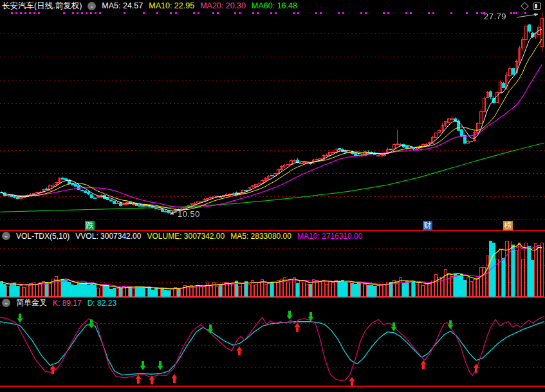  What do you see at coordinates (122, 6) in the screenshot?
I see `ma5-label: MA5: 24.57` at bounding box center [122, 6].